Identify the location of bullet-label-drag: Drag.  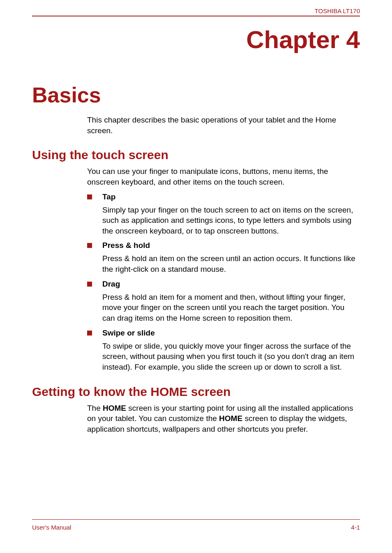
(111, 284).